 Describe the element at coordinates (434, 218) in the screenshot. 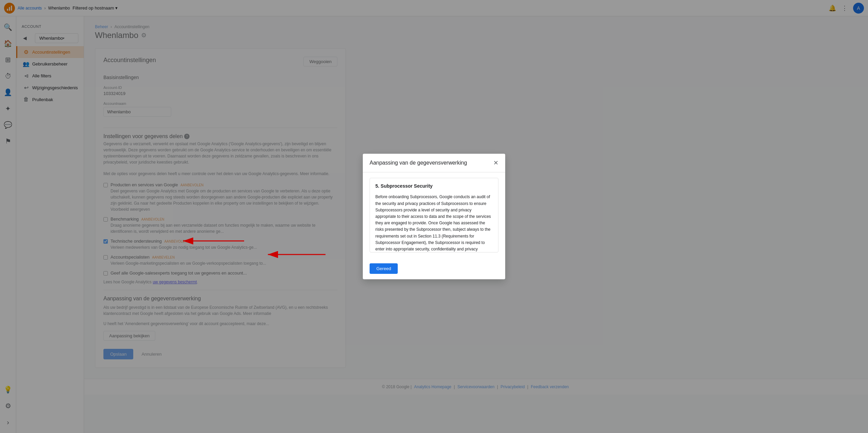

I see `modal-body: 5. Subprocessor Security Before onboardi…` at that location.